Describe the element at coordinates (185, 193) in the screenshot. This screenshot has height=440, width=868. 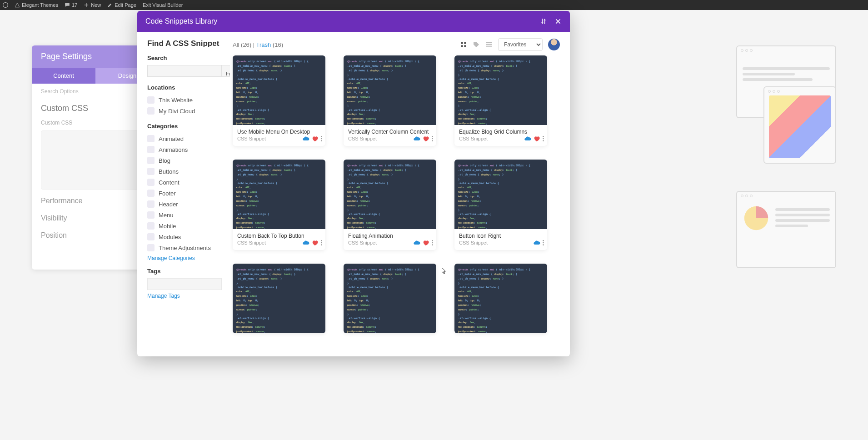
I see `category-item: Footer` at that location.